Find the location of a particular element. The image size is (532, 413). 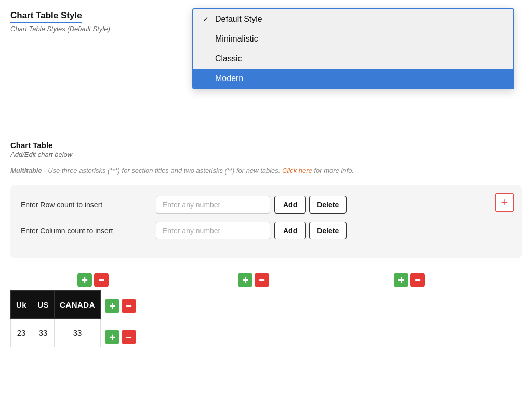

cell-us-1: 33 is located at coordinates (44, 332).